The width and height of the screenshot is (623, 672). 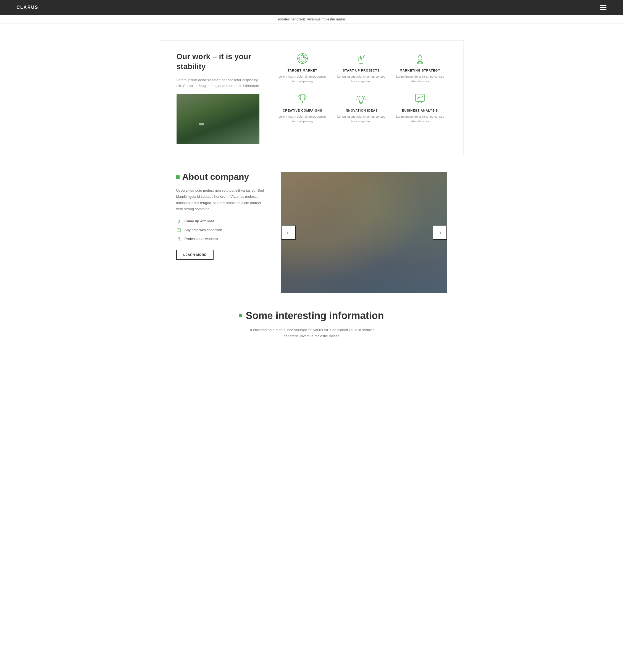 What do you see at coordinates (178, 177) in the screenshot?
I see `green-accent` at bounding box center [178, 177].